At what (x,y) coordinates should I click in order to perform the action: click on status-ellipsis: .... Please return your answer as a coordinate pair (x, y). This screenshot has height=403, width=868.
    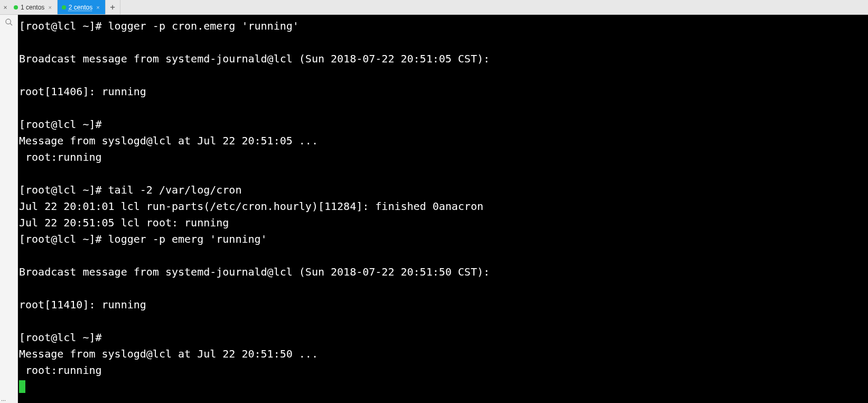
    Looking at the image, I should click on (3, 399).